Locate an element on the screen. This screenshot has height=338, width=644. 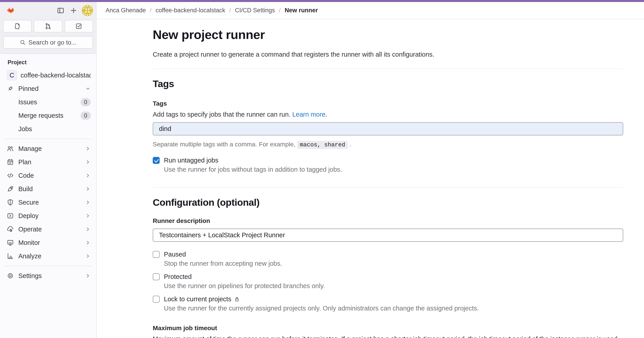
breadcrumb-item-project: coffee-backend-localstack is located at coordinates (190, 11).